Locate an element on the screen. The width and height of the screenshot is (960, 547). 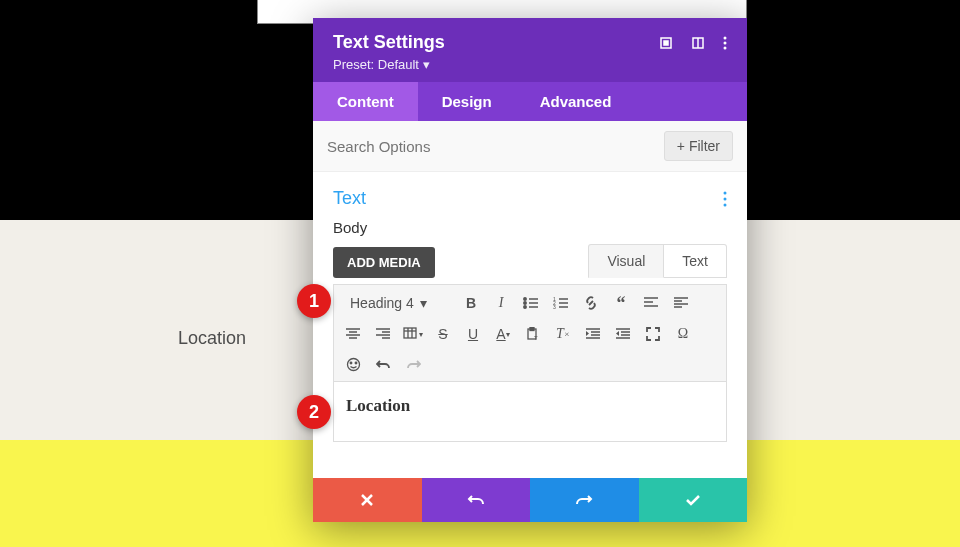
callout-1: 1 is located at coordinates (314, 301).